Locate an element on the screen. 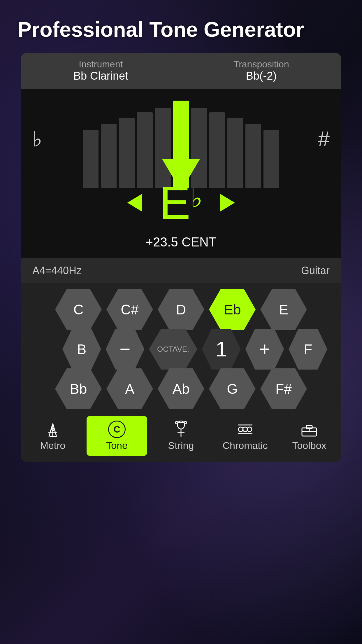 This screenshot has width=362, height=644. a4-frequency: A4=440Hz is located at coordinates (57, 271).